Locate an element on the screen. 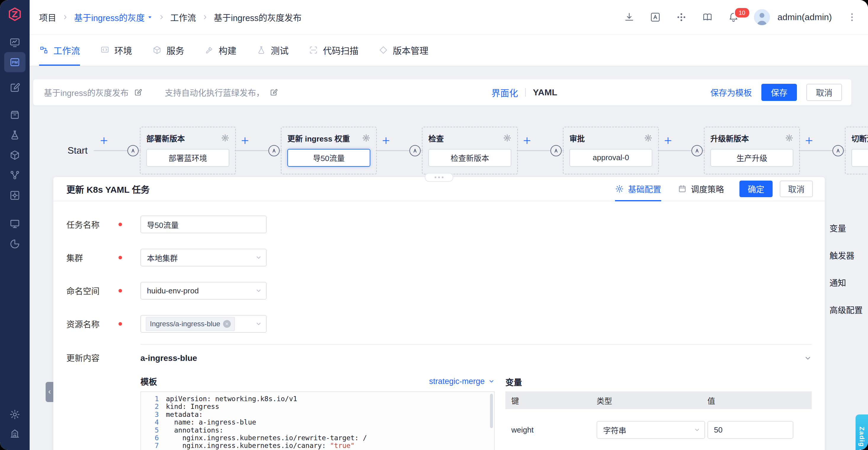 The width and height of the screenshot is (868, 450). more-menu-icon is located at coordinates (852, 17).